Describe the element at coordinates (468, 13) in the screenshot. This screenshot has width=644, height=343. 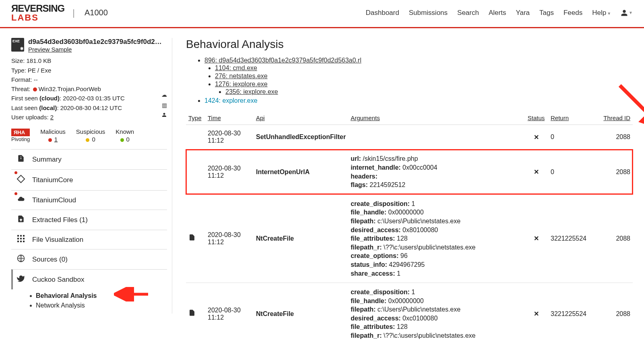
I see `nav-search: Search` at that location.